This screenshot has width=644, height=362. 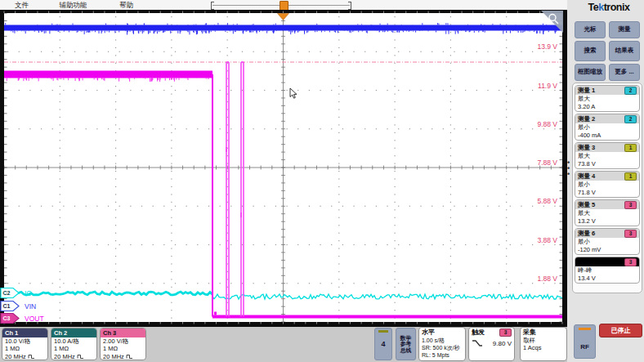 I want to click on more-button: 更多 ..., so click(x=624, y=72).